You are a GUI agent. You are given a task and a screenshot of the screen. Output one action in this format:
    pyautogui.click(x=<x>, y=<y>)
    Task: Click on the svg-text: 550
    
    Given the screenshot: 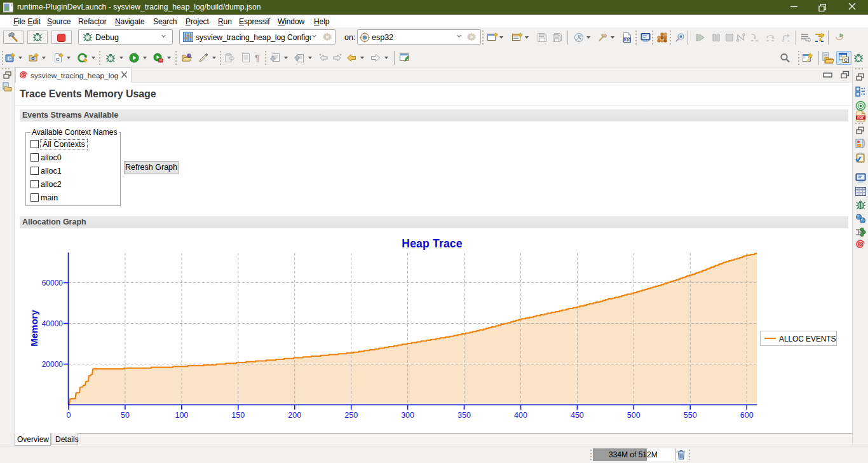 What is the action you would take?
    pyautogui.click(x=690, y=415)
    